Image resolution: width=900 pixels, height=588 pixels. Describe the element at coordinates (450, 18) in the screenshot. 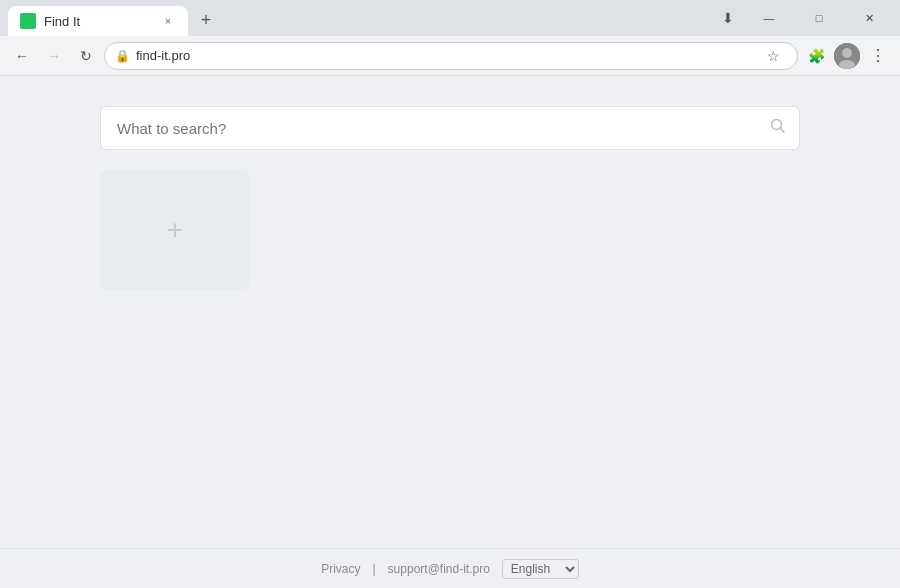

I see `title-bar: Find It × + ⬇ — □ ✕` at that location.